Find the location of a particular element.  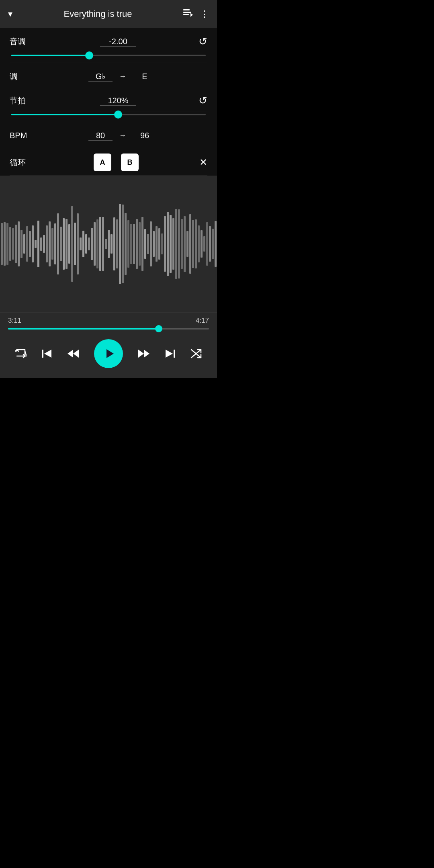

pitch-reset-button: ↺ is located at coordinates (203, 42).